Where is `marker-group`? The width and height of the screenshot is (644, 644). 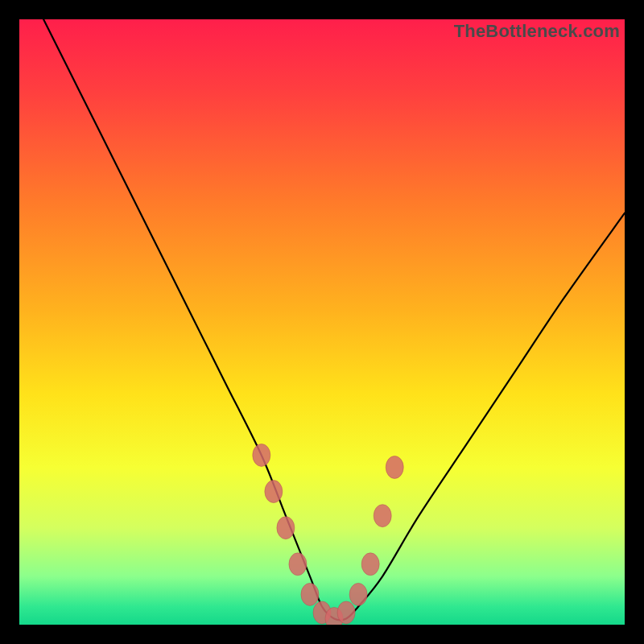
marker-group is located at coordinates (328, 535).